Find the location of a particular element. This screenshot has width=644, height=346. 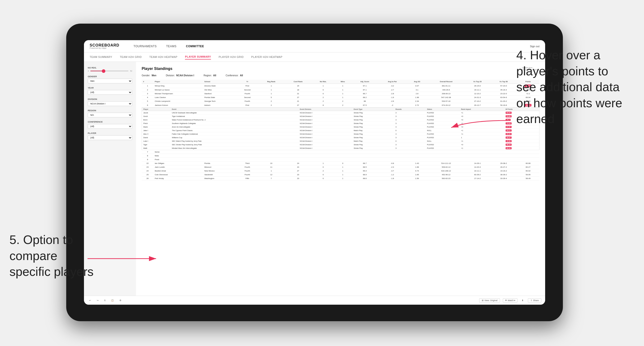

redo-button: ↪ is located at coordinates (98, 301).